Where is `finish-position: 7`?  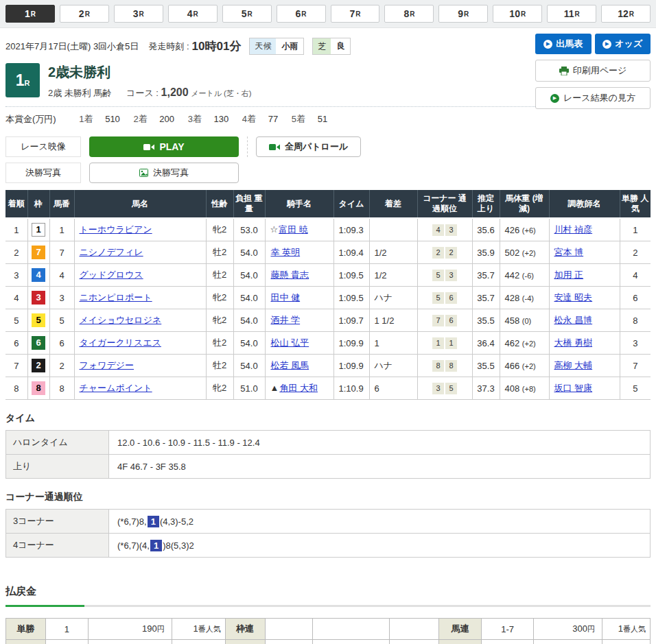
finish-position: 7 is located at coordinates (16, 366).